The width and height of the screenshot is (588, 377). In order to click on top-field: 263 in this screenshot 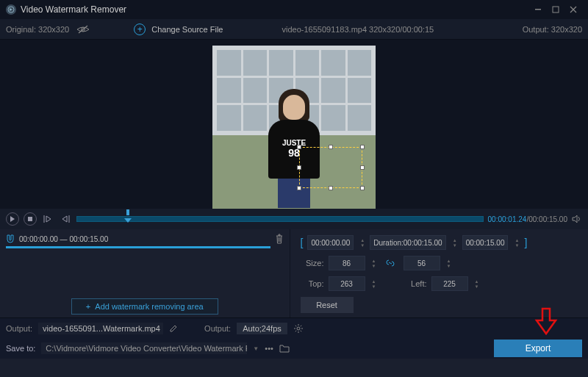, I will do `click(347, 284)`.